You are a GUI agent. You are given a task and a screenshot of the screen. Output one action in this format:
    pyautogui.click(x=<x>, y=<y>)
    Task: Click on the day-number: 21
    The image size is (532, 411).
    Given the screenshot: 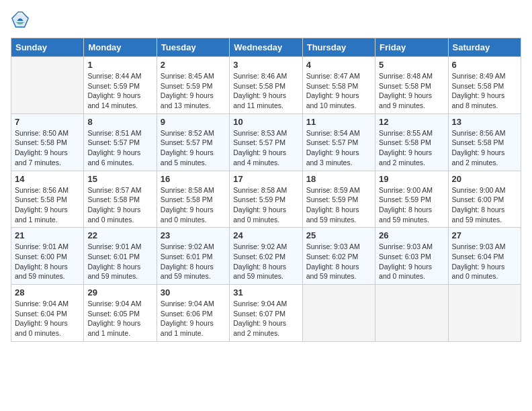 What is the action you would take?
    pyautogui.click(x=47, y=235)
    